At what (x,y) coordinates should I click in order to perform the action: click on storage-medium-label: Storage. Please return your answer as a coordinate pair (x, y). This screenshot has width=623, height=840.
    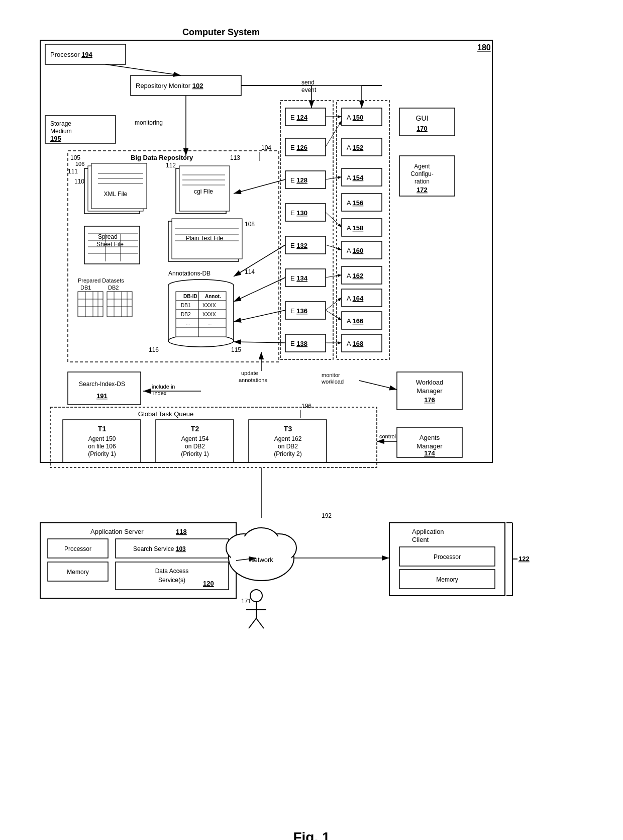
    Looking at the image, I should click on (61, 124).